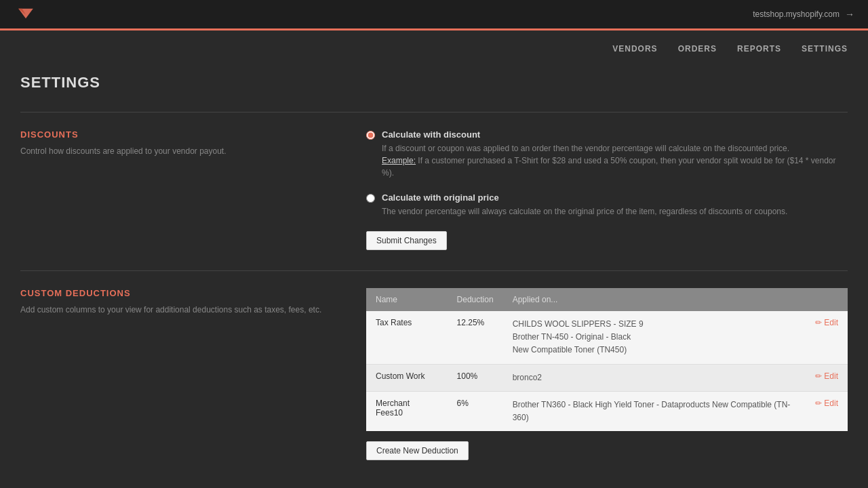  What do you see at coordinates (635, 49) in the screenshot?
I see `nav-vendors: VENDORS` at bounding box center [635, 49].